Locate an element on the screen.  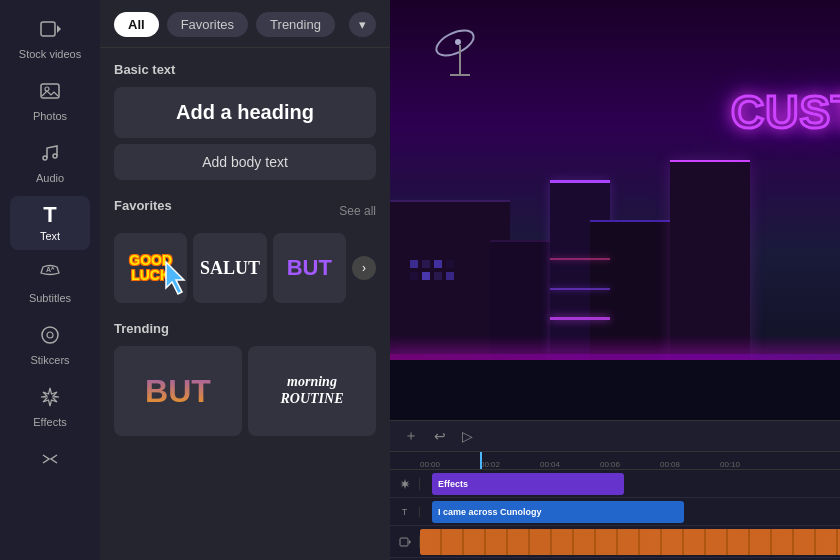
undo-button: ↩ is located at coordinates (440, 436).